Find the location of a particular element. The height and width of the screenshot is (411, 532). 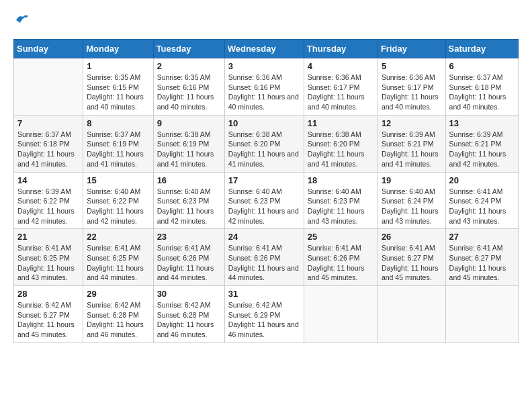

day-number: 12 is located at coordinates (412, 124).